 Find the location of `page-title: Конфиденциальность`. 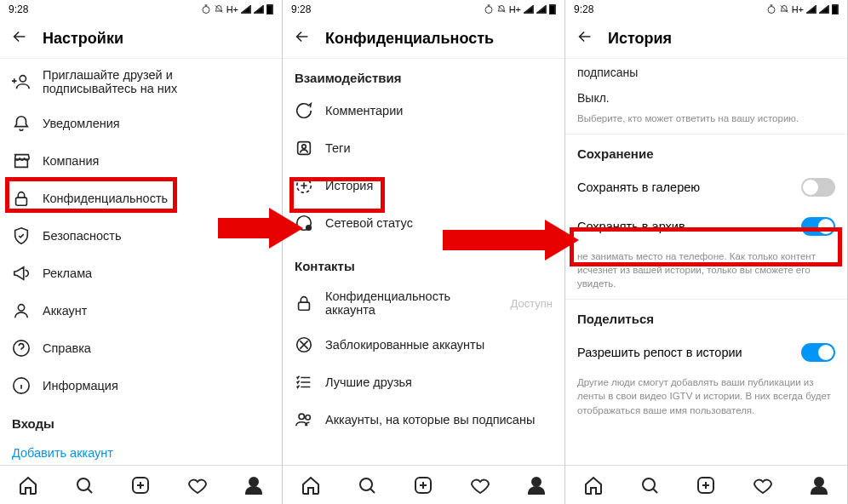

page-title: Конфиденциальность is located at coordinates (410, 39).